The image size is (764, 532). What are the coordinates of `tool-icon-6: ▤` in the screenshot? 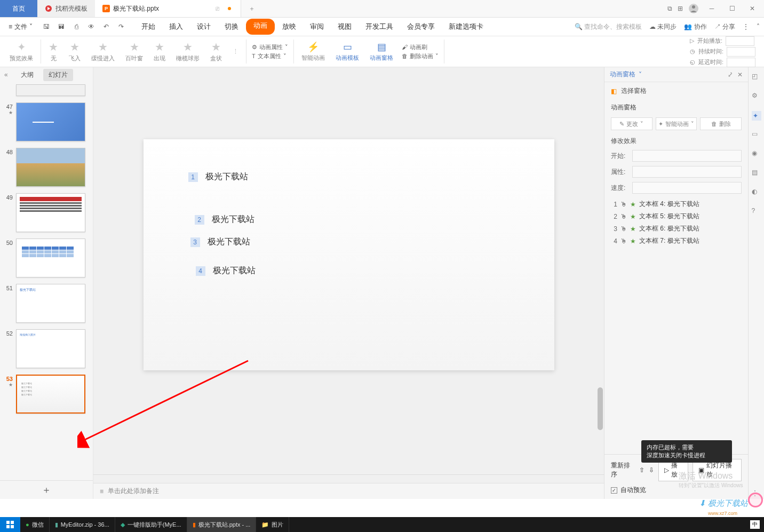 It's located at (757, 173).